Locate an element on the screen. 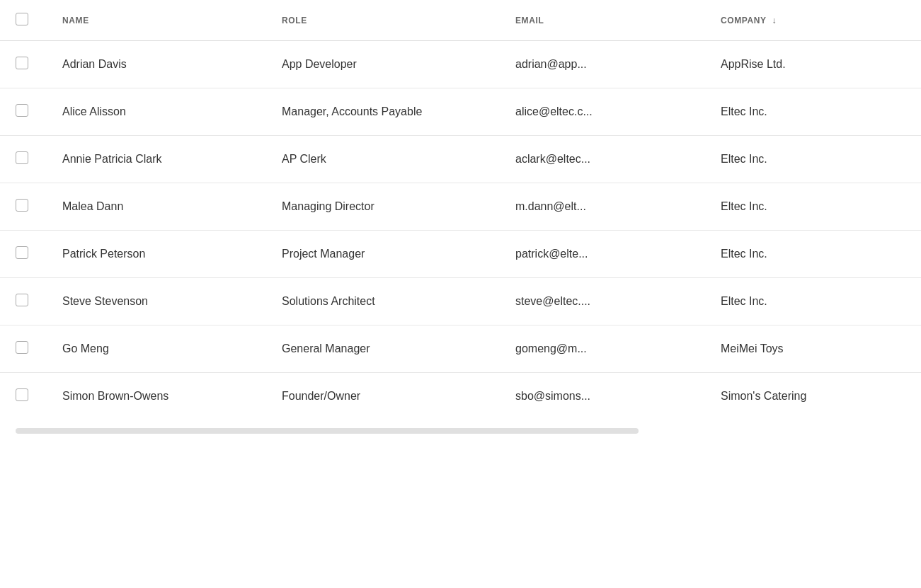 This screenshot has width=921, height=588. table-row: Steve StevensonSolutions Architectsteve@… is located at coordinates (460, 301).